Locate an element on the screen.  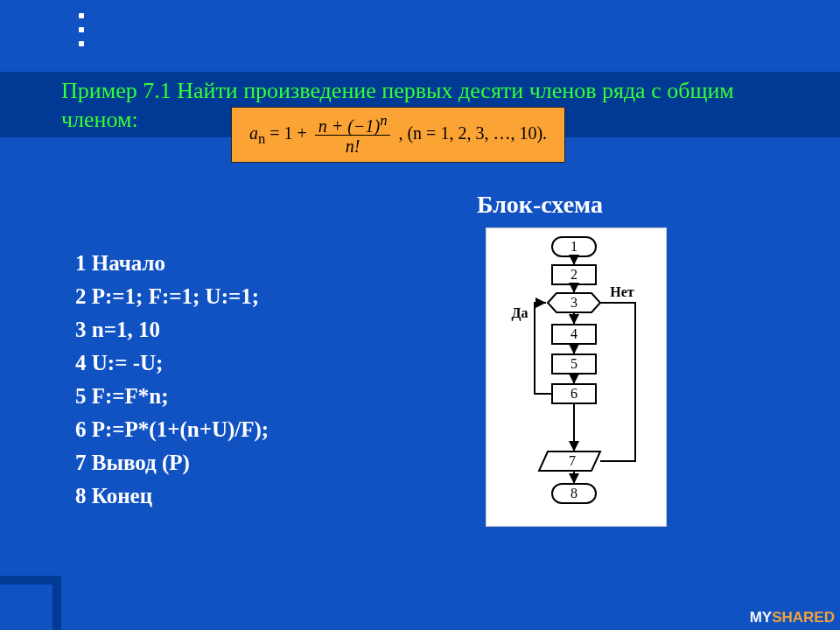
flow-node-2: 2 is located at coordinates (574, 275).